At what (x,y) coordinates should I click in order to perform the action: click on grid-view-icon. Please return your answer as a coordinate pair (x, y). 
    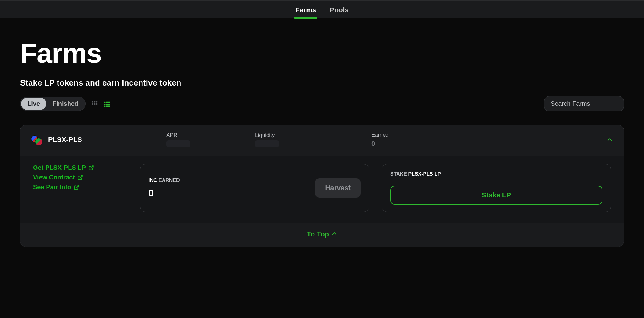
    Looking at the image, I should click on (95, 104).